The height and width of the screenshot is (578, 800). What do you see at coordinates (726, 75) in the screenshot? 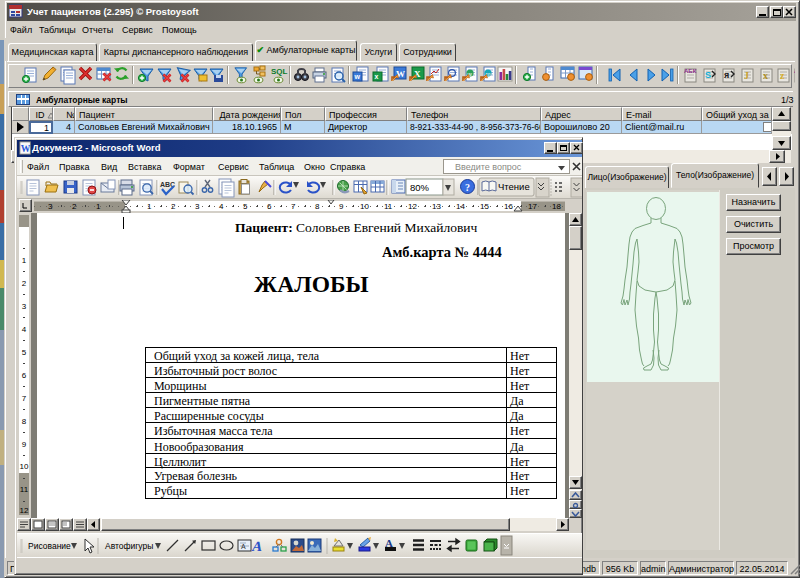
I see `svg-text: я` at bounding box center [726, 75].